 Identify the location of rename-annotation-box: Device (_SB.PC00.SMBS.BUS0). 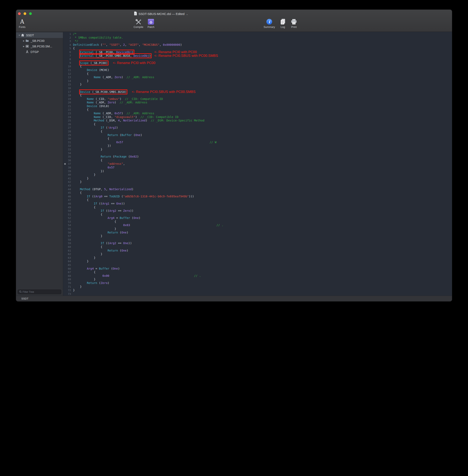
(103, 92).